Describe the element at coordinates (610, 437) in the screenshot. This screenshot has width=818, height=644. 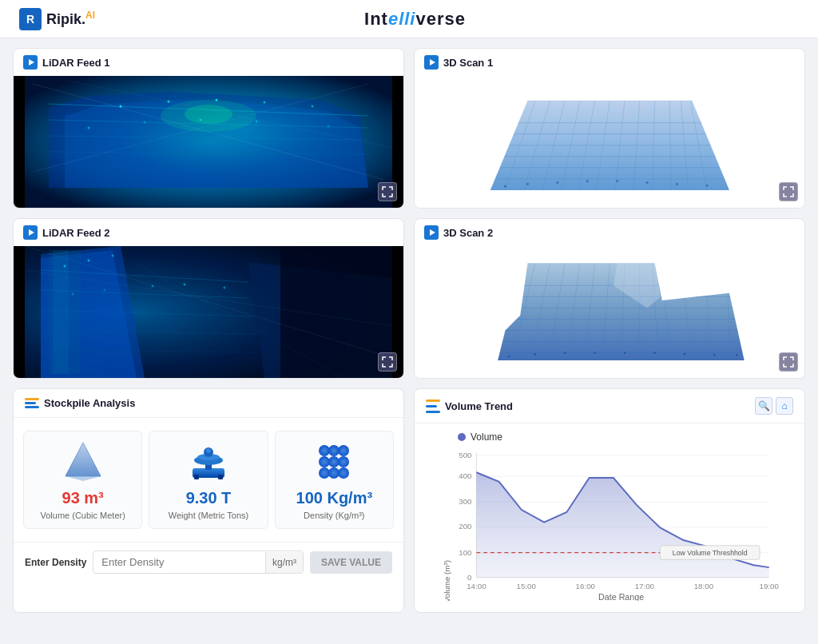
I see `chart-legend: Volume` at that location.